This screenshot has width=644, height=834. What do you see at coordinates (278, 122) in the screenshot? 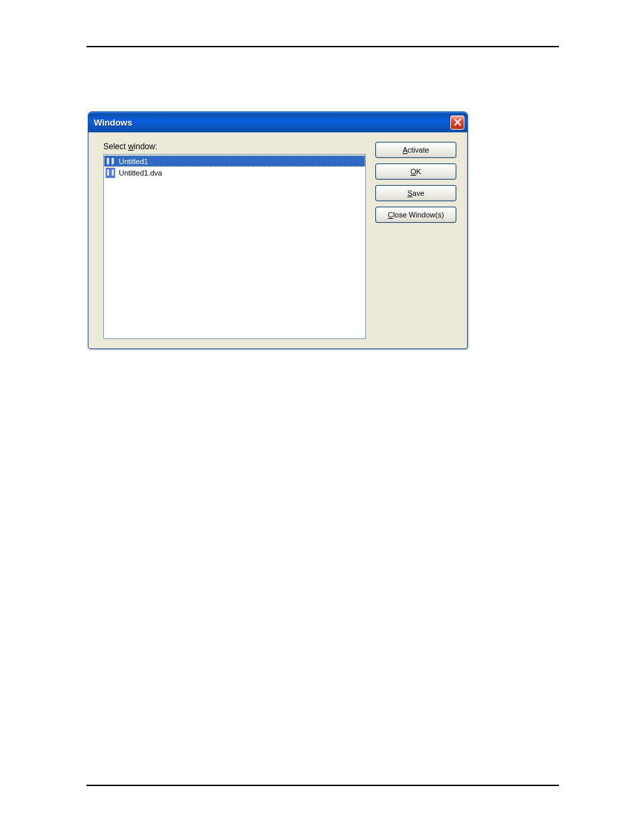
I see `titlebar: Windows` at bounding box center [278, 122].